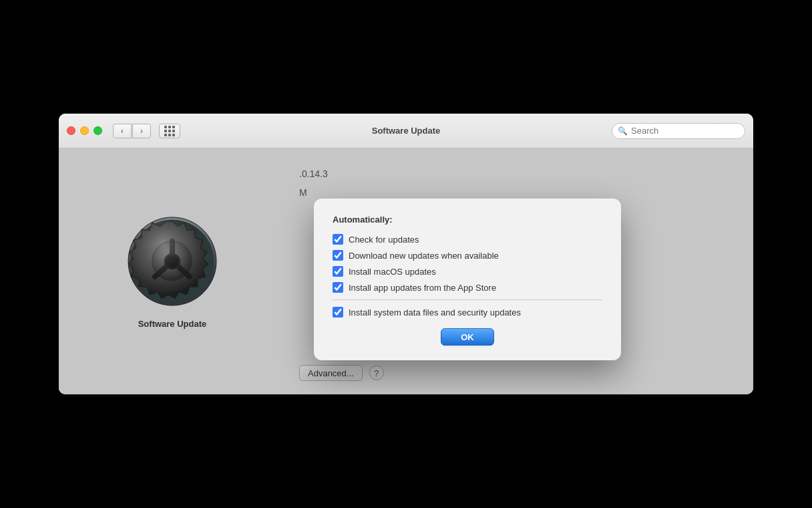  Describe the element at coordinates (338, 287) in the screenshot. I see `install-app-updates-checkbox` at that location.